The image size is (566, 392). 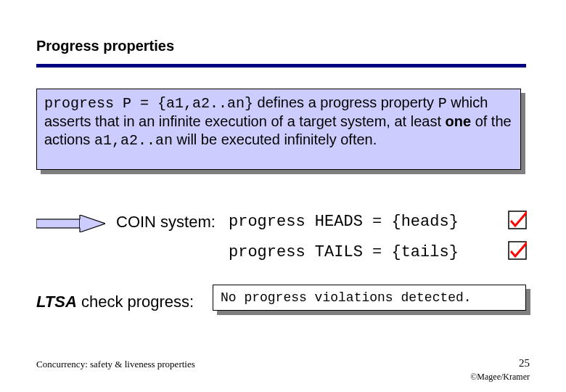 I want to click on progress-heads-code: progress HEADS = {heads}, so click(x=344, y=222).